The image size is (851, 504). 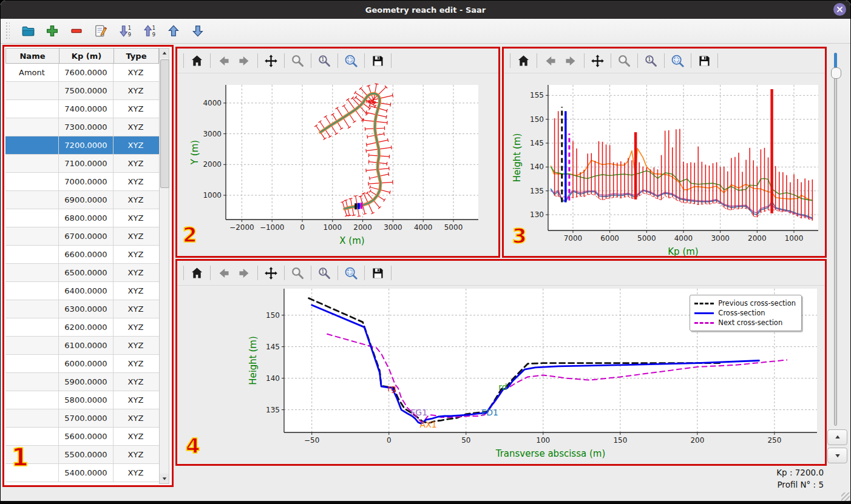 What do you see at coordinates (83, 218) in the screenshot?
I see `table-row: 6800.0000XYZ` at bounding box center [83, 218].